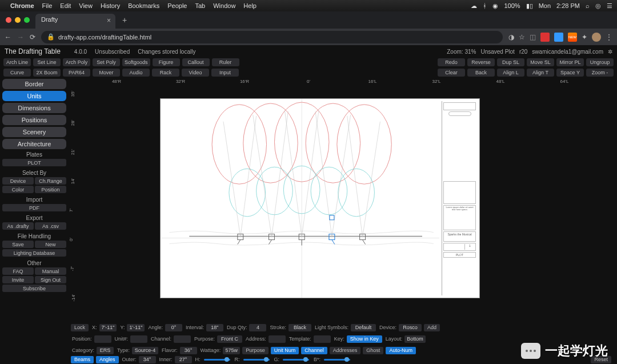  Describe the element at coordinates (511, 37) in the screenshot. I see `view-site-info-icon: ◑` at that location.